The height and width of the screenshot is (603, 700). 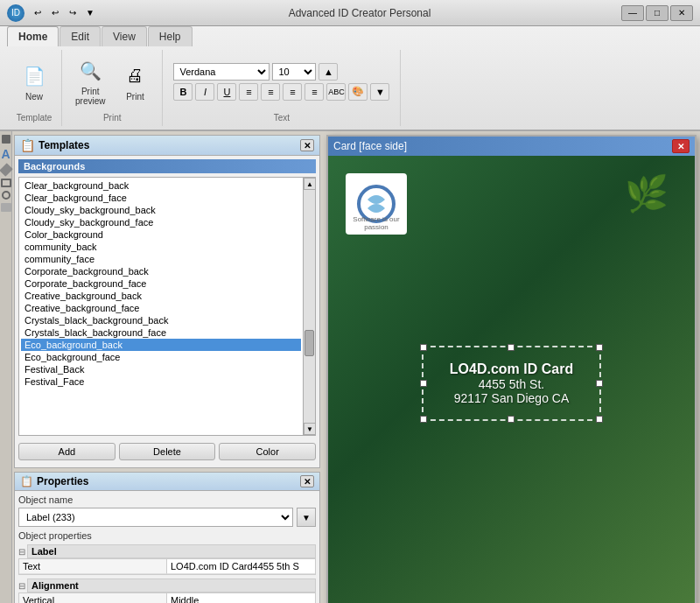 What do you see at coordinates (161, 284) in the screenshot?
I see `list-item: Corporate_background_face` at bounding box center [161, 284].